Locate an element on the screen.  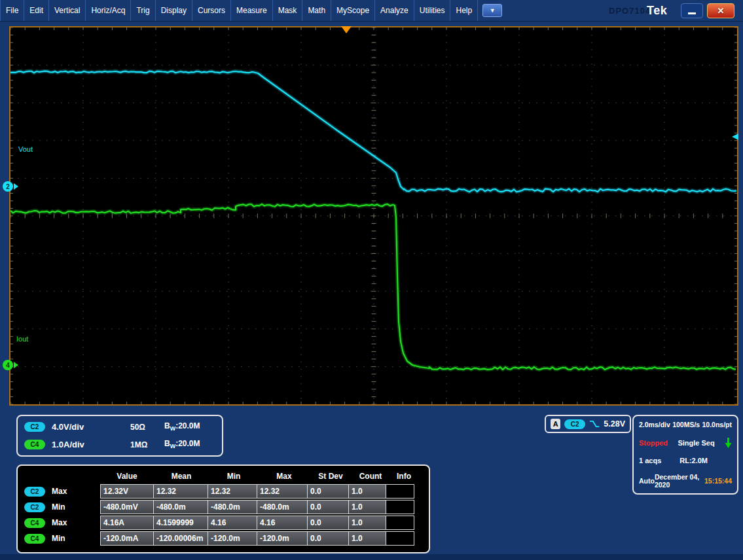
vertical-readout-panel: C2 4.0V/div 50Ω BW:20.0M C4 1.0A/div 1MΩ… is located at coordinates (120, 436).